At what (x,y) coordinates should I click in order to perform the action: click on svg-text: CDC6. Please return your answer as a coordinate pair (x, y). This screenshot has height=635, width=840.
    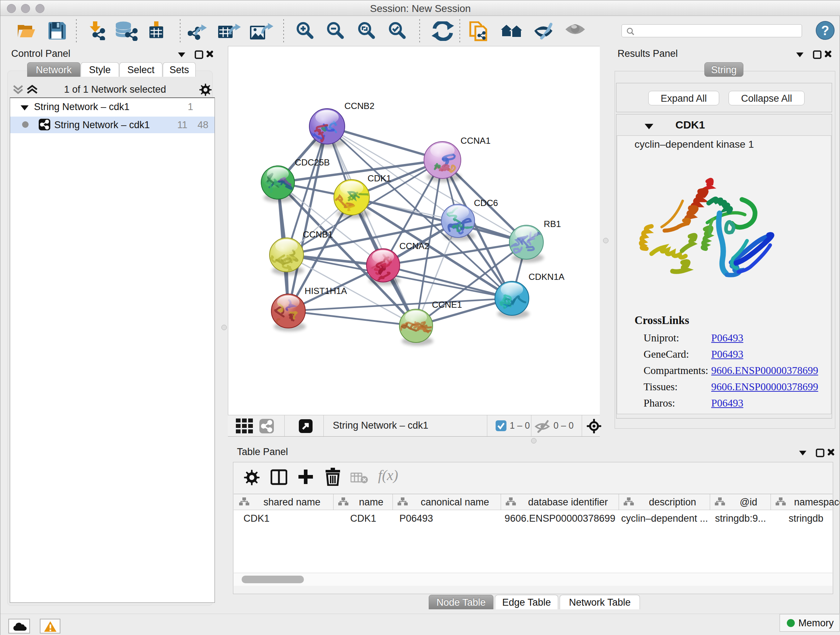
    Looking at the image, I should click on (486, 203).